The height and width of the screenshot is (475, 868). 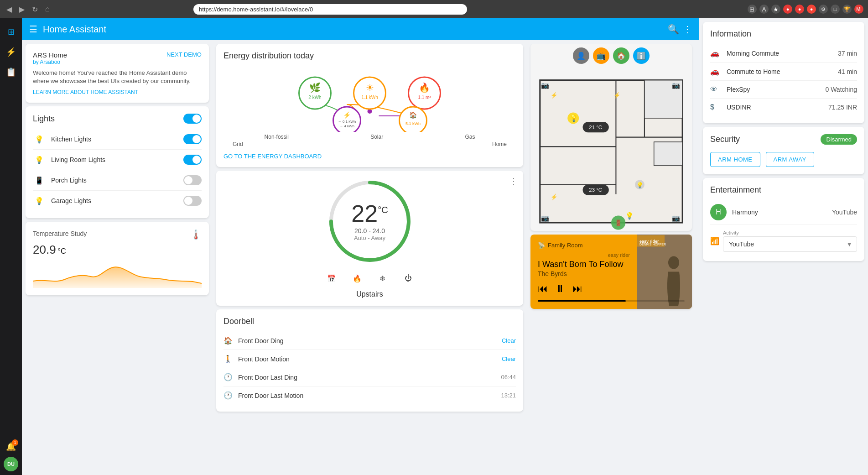 What do you see at coordinates (315, 98) in the screenshot?
I see `svg-text: 2 kWh` at bounding box center [315, 98].